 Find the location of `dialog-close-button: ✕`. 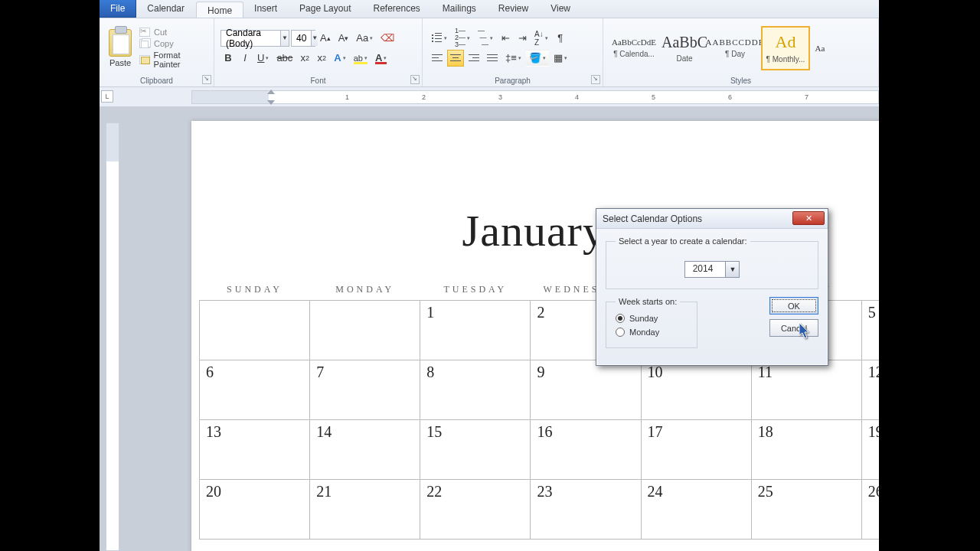

dialog-close-button: ✕ is located at coordinates (808, 218).